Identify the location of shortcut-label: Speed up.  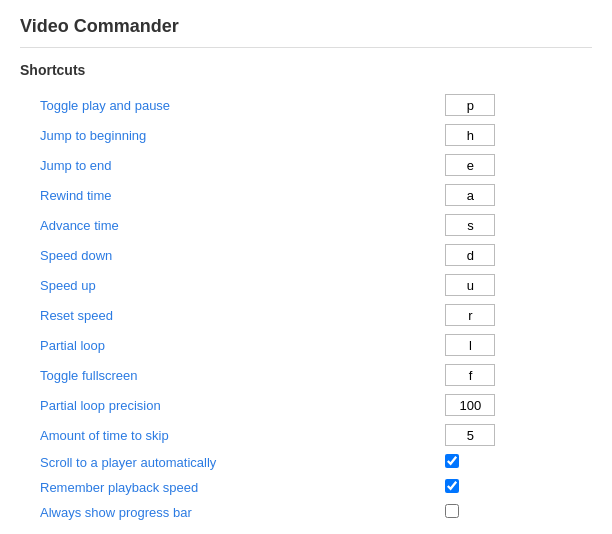
(68, 286).